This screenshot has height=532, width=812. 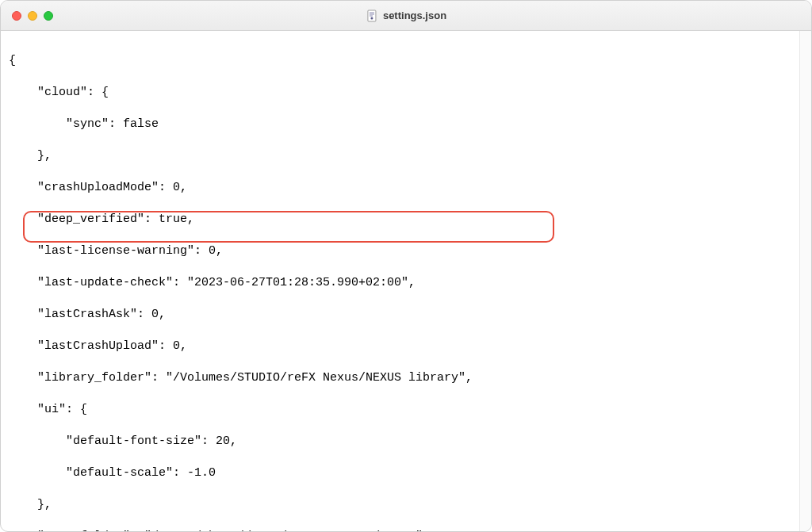 What do you see at coordinates (400, 61) in the screenshot?
I see `code-line: {` at bounding box center [400, 61].